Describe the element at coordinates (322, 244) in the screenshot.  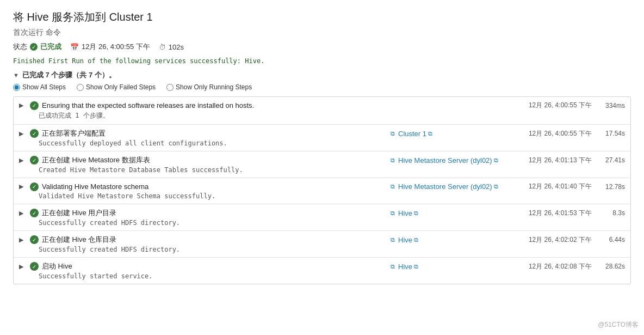
I see `table-row: ▶✓正在创建 Hive 仓库目录⧉Hive ⧉12月 26, 4:02:02 下…` at that location.